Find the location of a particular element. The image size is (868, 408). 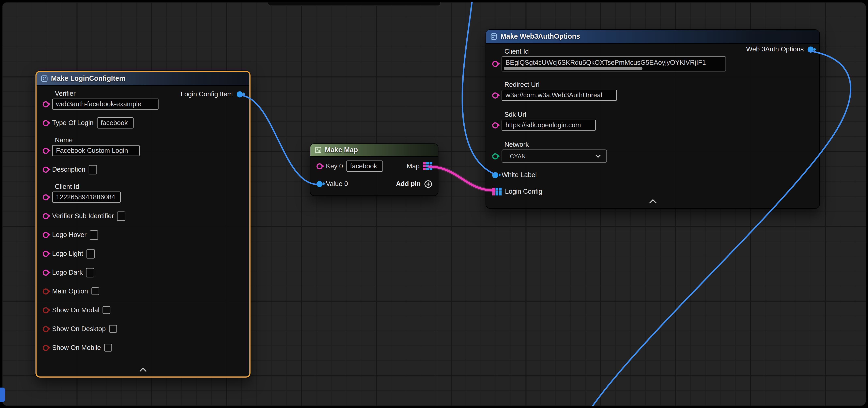

verifier-input is located at coordinates (105, 104).